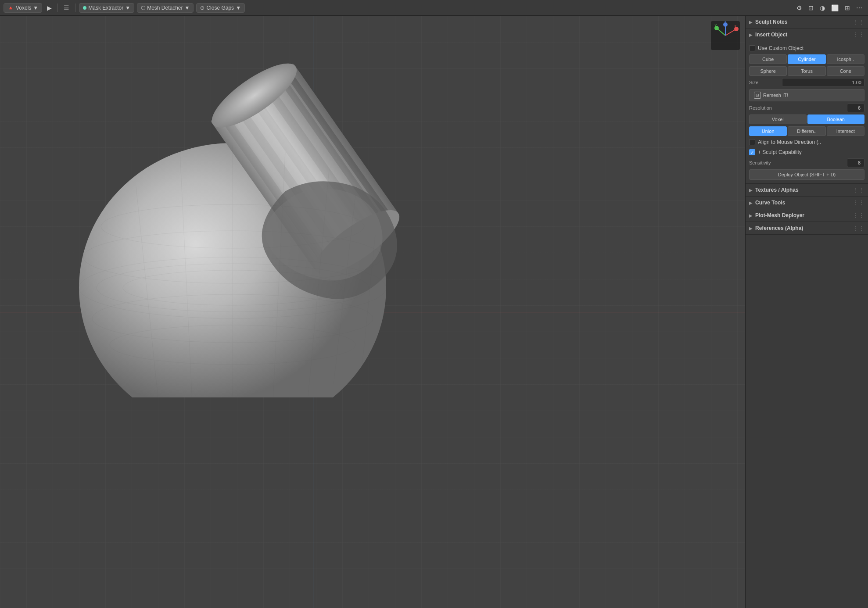 Image resolution: width=868 pixels, height=608 pixels. Describe the element at coordinates (807, 112) in the screenshot. I see `insert-object-body: Use Custom Object Cube Cylinder Icosph..…` at that location.